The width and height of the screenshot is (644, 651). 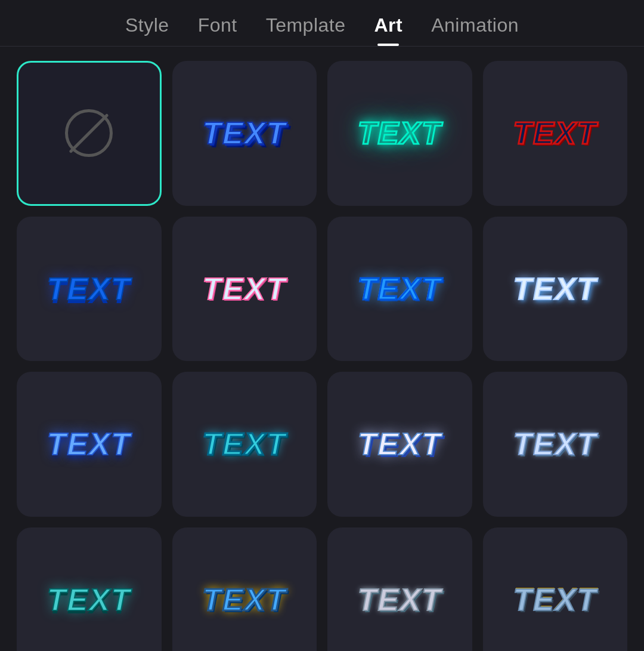 I want to click on art-style-3: TEXT, so click(x=556, y=134).